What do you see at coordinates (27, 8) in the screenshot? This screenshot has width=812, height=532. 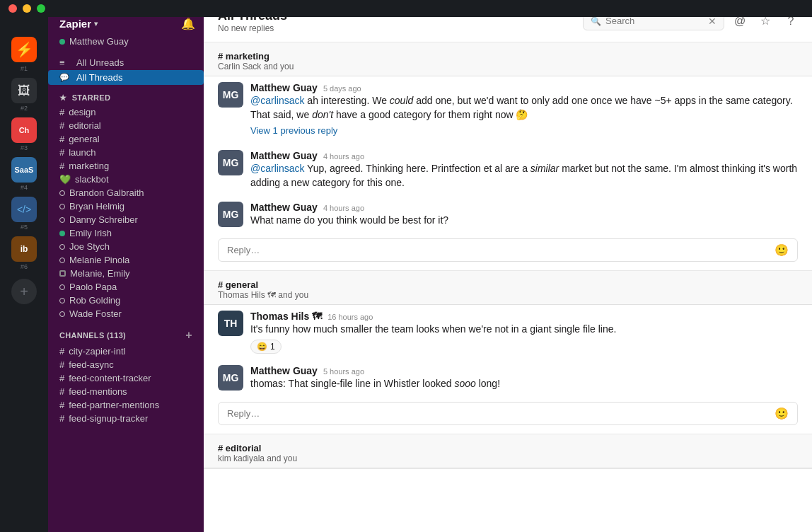 I see `minimize-button` at bounding box center [27, 8].